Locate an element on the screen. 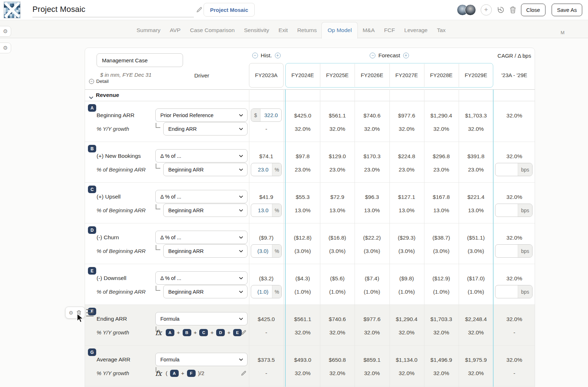 Image resolution: width=588 pixels, height=387 pixels. tab-avp: AVP is located at coordinates (175, 30).